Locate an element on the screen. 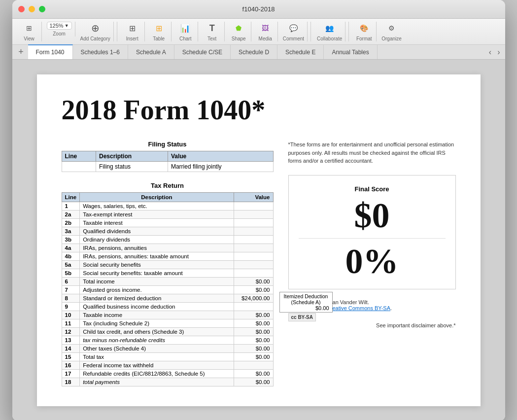  shape-button: ⬟ is located at coordinates (239, 28).